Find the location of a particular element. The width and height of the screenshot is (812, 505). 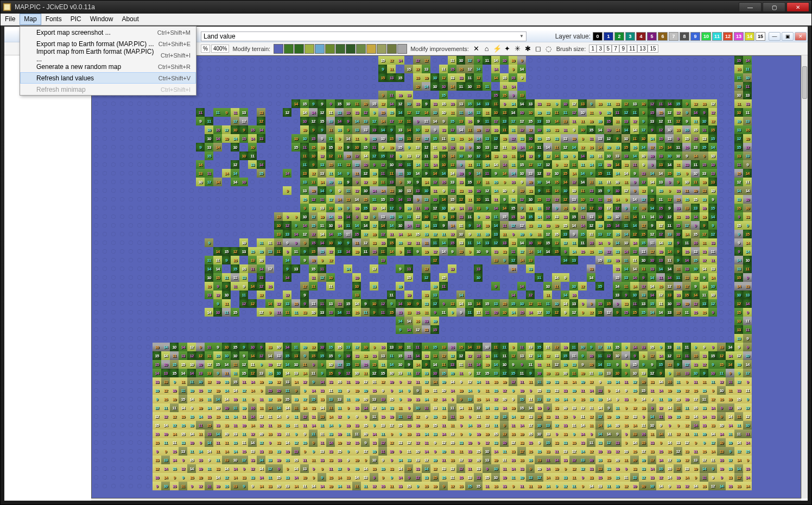

menu-file: File is located at coordinates (10, 20).